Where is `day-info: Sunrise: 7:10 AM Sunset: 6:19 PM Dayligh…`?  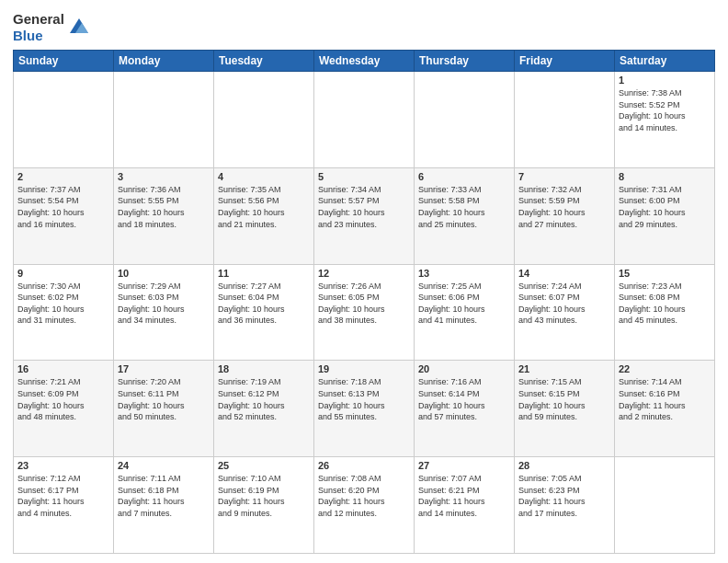
day-info: Sunrise: 7:10 AM Sunset: 6:19 PM Dayligh… is located at coordinates (264, 496).